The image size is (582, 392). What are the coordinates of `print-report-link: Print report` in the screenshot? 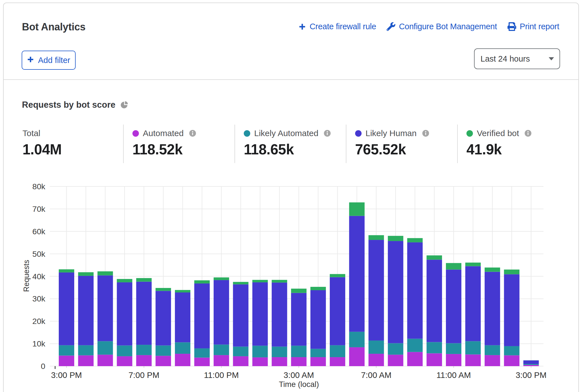 It's located at (533, 26).